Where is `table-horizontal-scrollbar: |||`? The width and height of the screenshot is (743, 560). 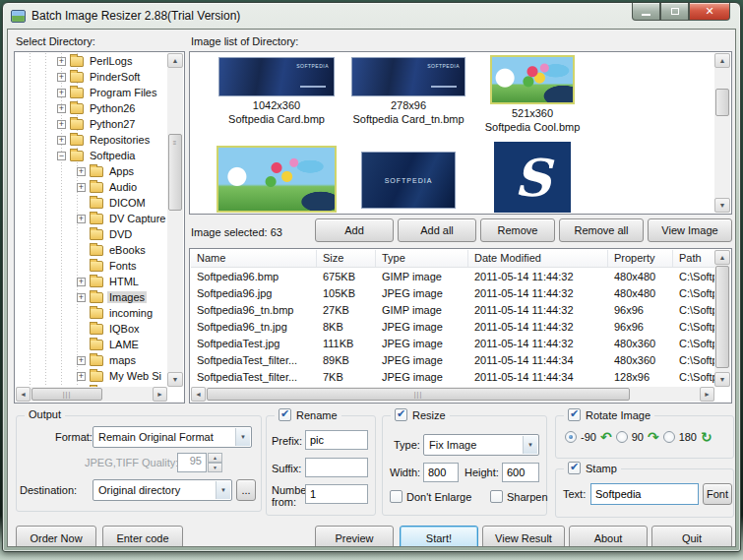 table-horizontal-scrollbar: ||| is located at coordinates (453, 394).